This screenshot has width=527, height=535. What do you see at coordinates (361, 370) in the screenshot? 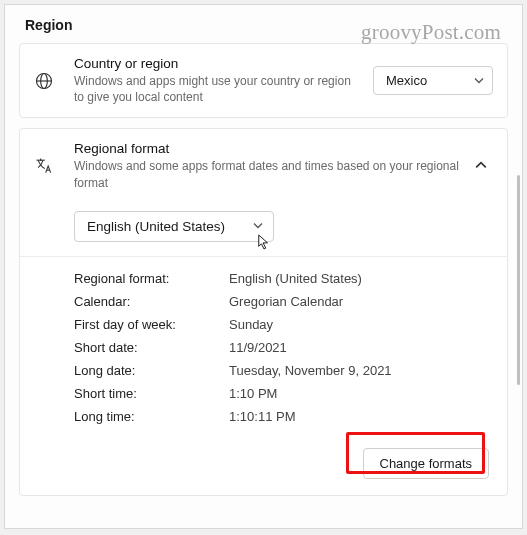
I see `detail-value: Tuesday, November 9, 2021` at bounding box center [361, 370].